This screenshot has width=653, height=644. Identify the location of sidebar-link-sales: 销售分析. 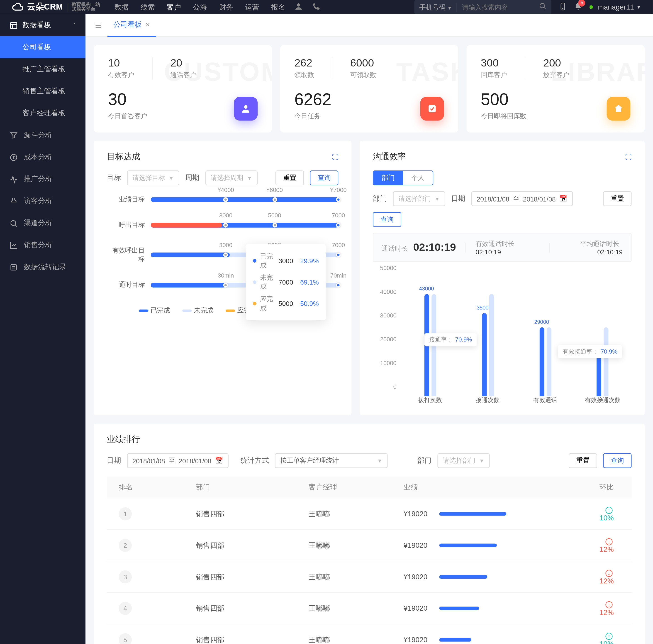
(43, 245).